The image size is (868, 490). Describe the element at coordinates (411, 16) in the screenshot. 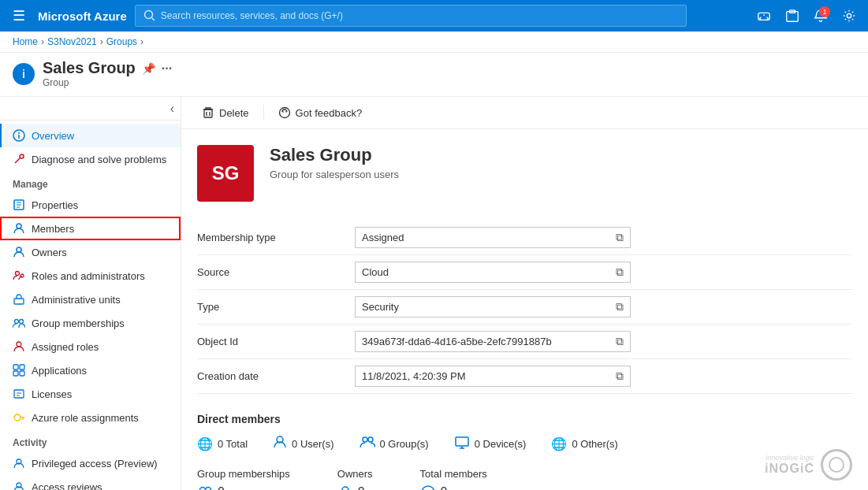

I see `search-bar: Search resources, services, and docs (G+…` at that location.